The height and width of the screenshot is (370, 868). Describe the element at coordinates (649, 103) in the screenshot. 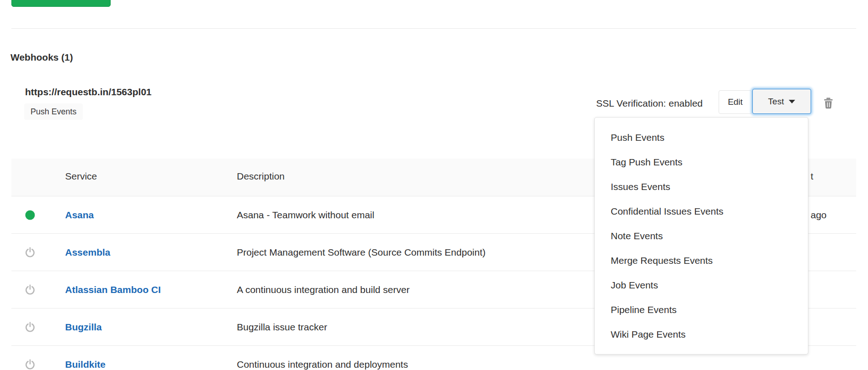

I see `ssl-verification-status: SSL Verification: enabled` at that location.